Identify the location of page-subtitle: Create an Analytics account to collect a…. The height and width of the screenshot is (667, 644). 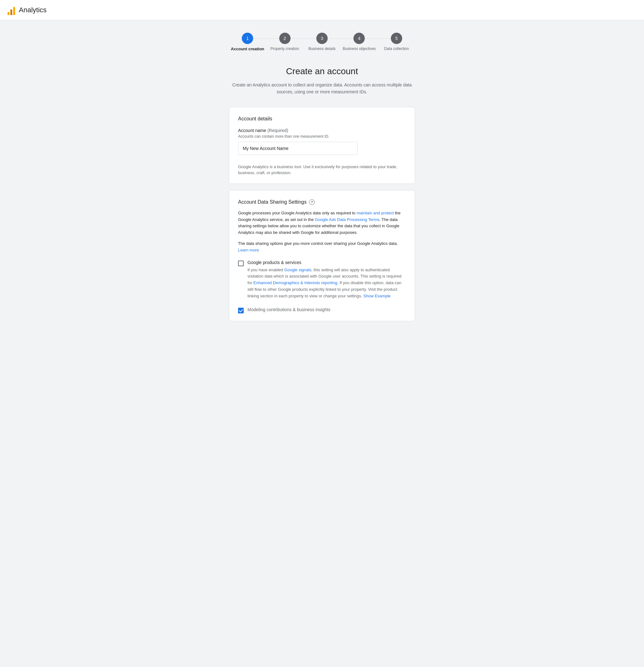
(322, 88).